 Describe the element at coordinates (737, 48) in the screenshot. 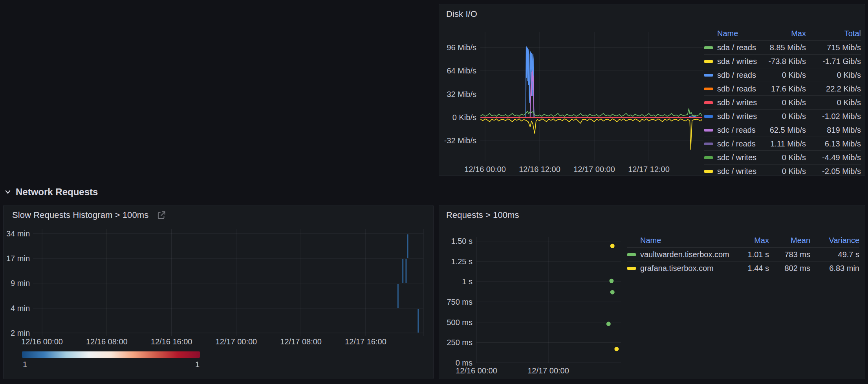

I see `series-name: sda / reads` at that location.